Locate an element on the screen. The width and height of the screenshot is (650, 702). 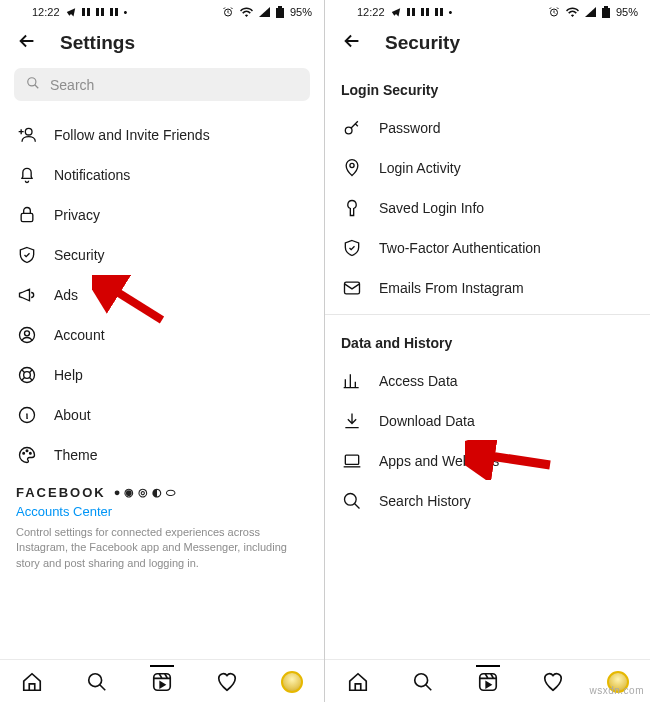
section-data-history: Data and History is located at coordinates (488, 341).